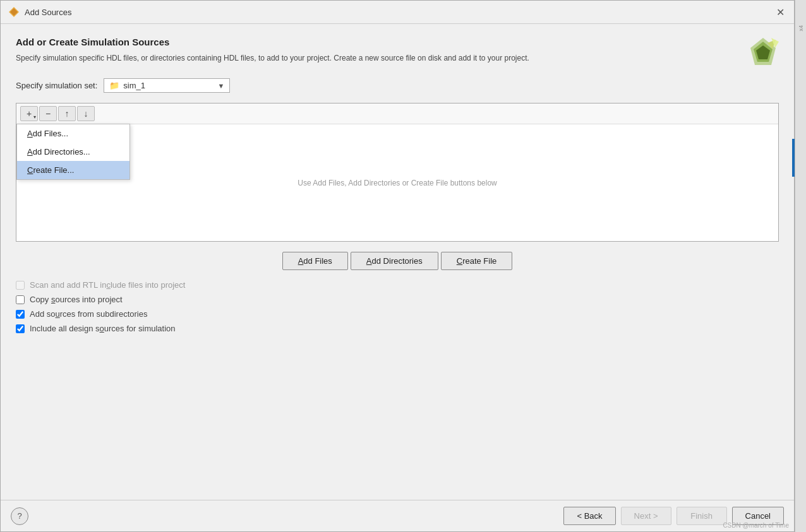 The image size is (806, 532). Describe the element at coordinates (763, 52) in the screenshot. I see `vivado-logo` at that location.